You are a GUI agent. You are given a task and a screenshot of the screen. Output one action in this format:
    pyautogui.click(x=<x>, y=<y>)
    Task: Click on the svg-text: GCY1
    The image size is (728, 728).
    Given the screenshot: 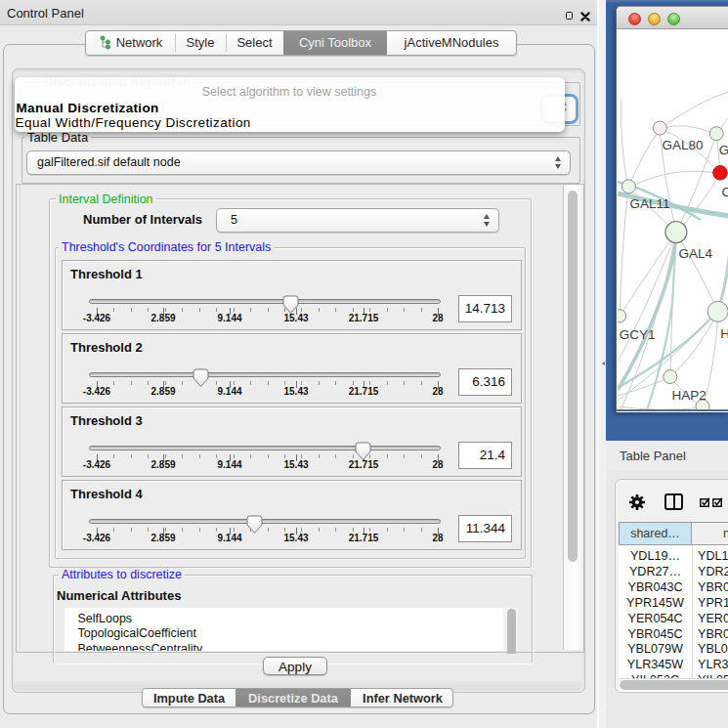 What is the action you would take?
    pyautogui.click(x=637, y=334)
    